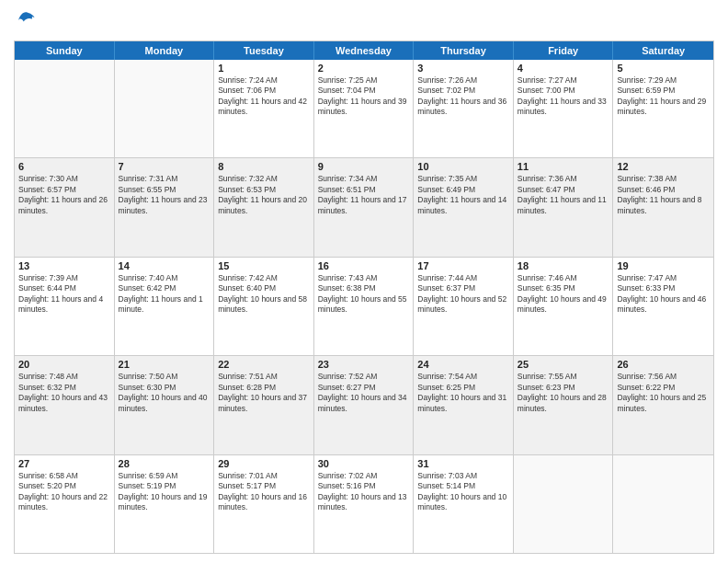 The width and height of the screenshot is (728, 563). What do you see at coordinates (64, 504) in the screenshot?
I see `calendar-cell: 27Sunrise: 6:58 AM Sunset: 5:20 PM Dayli…` at bounding box center [64, 504].